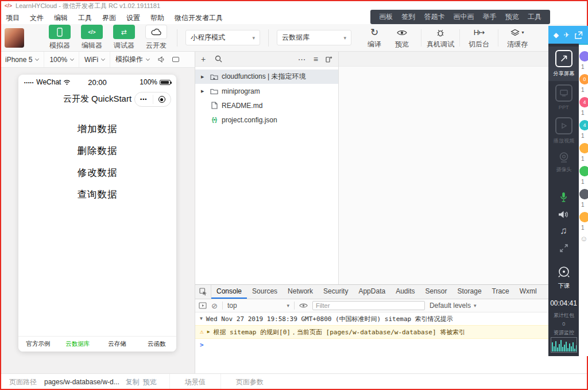 The width and height of the screenshot is (588, 390). What do you see at coordinates (464, 17) in the screenshot?
I see `class-tool-pip: 画中画` at bounding box center [464, 17].